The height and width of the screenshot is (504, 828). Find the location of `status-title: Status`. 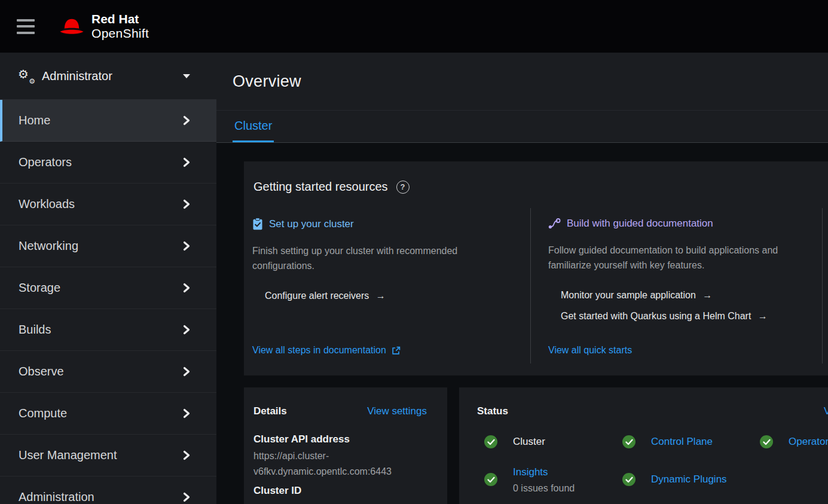

status-title: Status is located at coordinates (493, 411).